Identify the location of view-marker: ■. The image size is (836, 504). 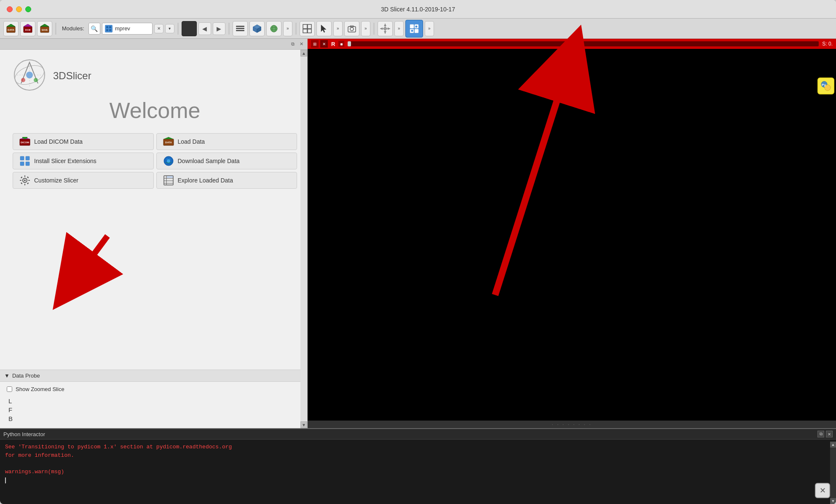
(341, 44).